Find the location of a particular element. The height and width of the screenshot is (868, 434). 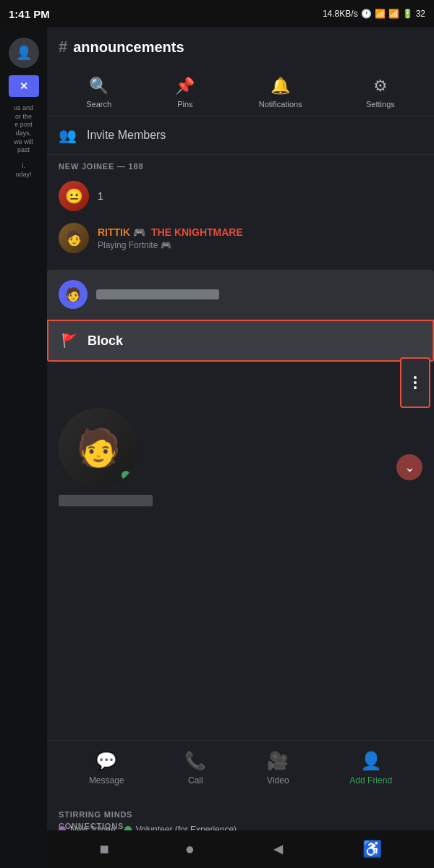

battery-level: 32 is located at coordinates (421, 14).